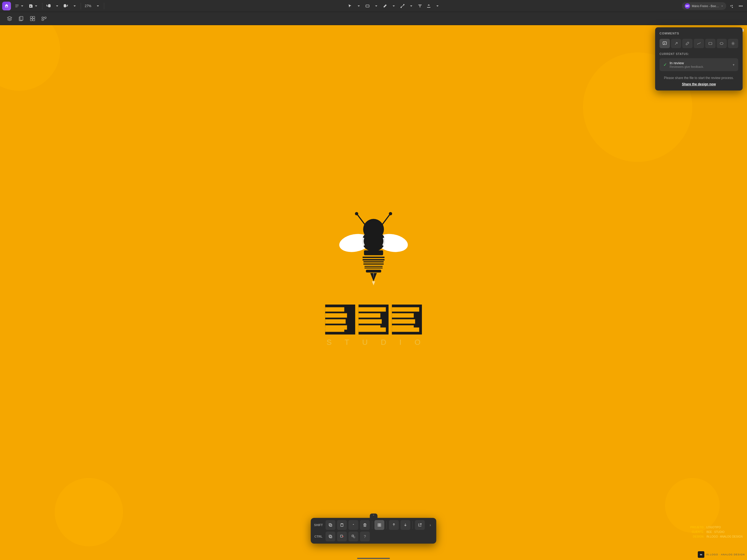  What do you see at coordinates (347, 246) in the screenshot?
I see `bee-logo-container: S T U D I O` at bounding box center [347, 246].